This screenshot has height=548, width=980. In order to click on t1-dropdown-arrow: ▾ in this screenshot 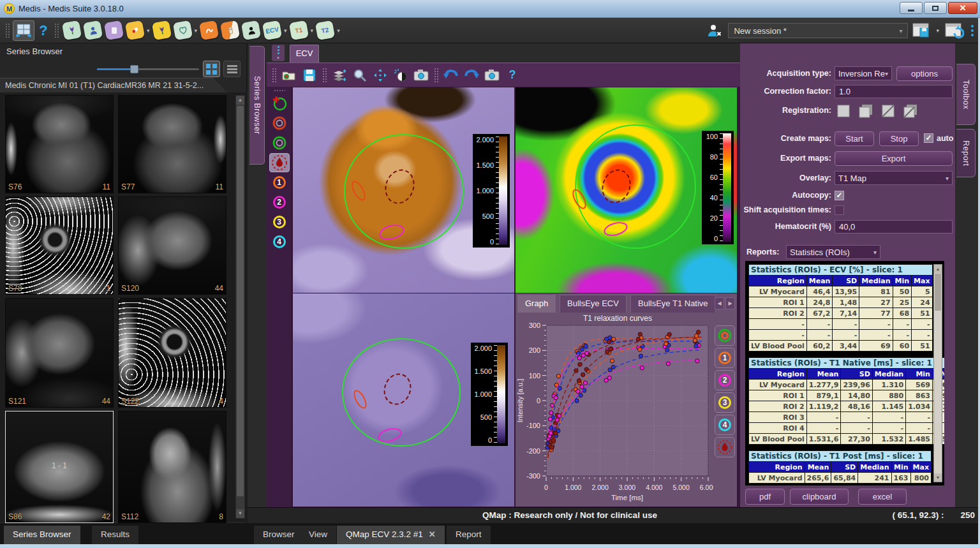, I will do `click(313, 31)`.